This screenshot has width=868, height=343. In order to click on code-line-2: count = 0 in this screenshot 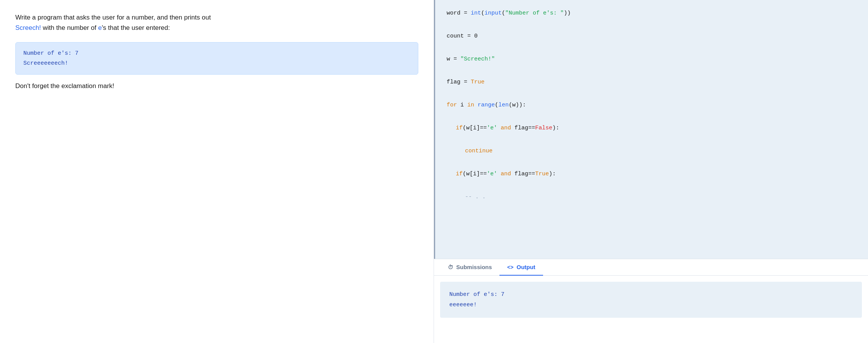, I will do `click(651, 36)`.